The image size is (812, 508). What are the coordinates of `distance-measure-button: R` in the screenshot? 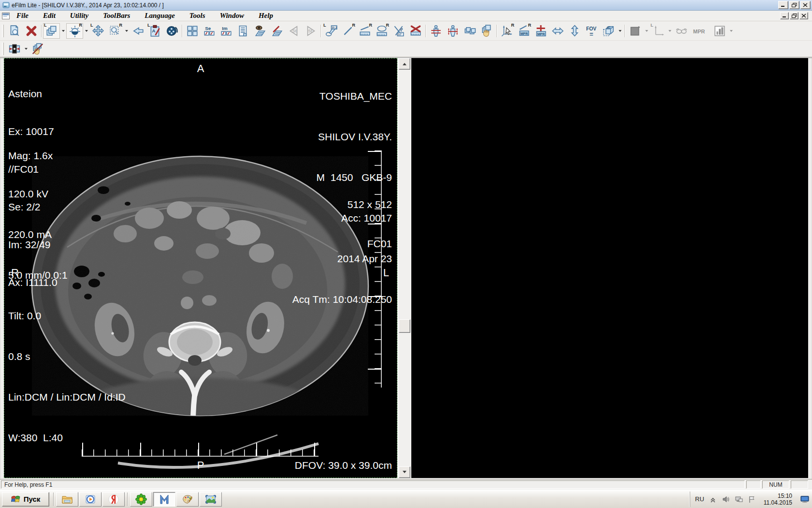 It's located at (364, 31).